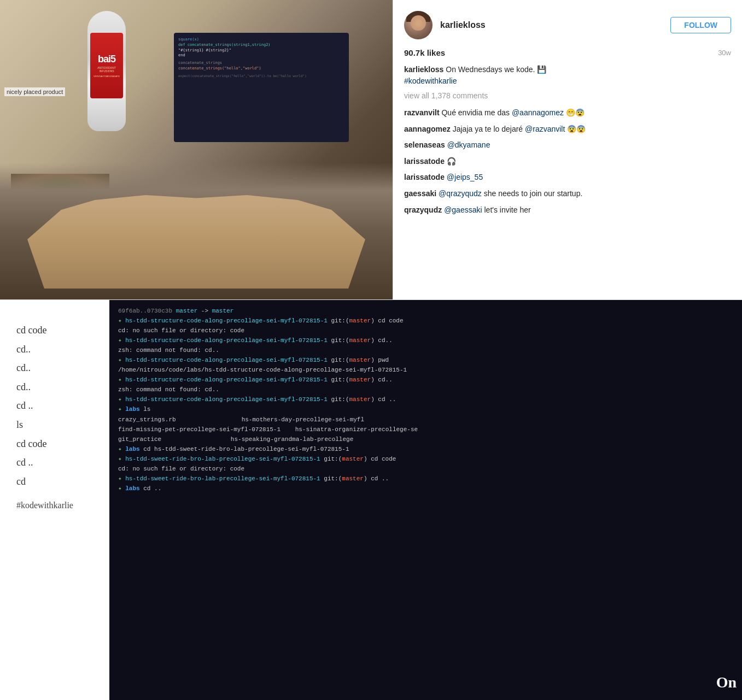 The image size is (742, 700). I want to click on keyboard-area, so click(196, 231).